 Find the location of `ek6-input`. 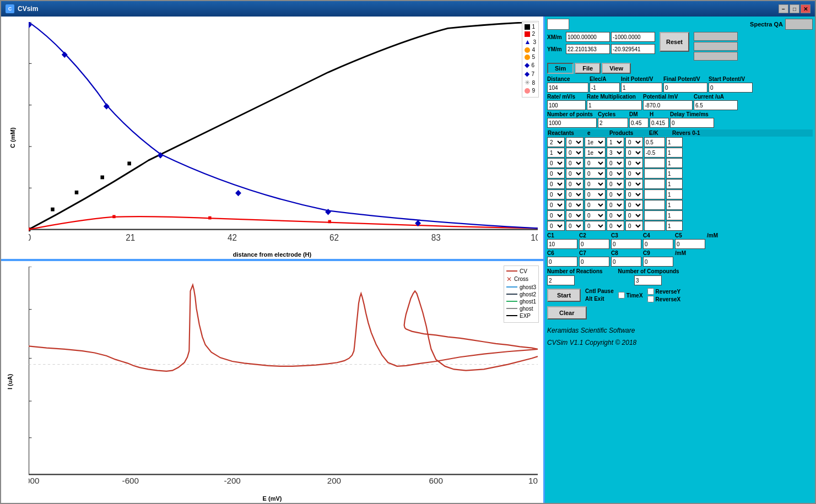

ek6-input is located at coordinates (655, 194).